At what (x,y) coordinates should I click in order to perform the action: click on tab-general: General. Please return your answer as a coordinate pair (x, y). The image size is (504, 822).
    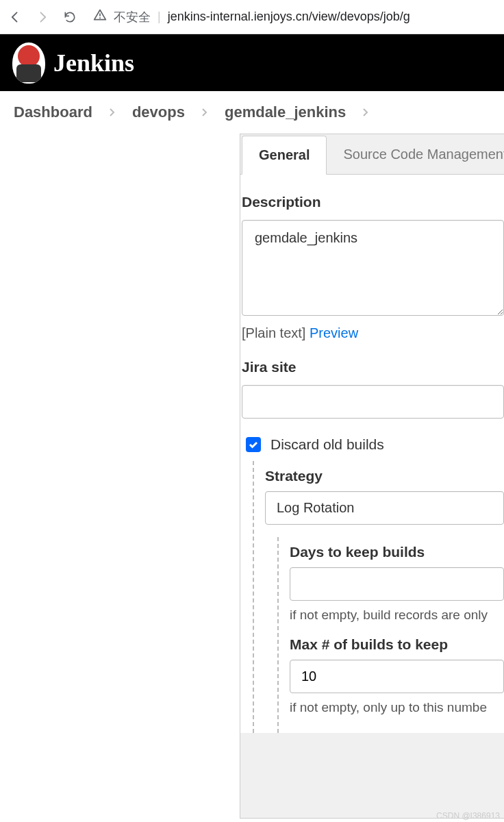
    Looking at the image, I should click on (284, 155).